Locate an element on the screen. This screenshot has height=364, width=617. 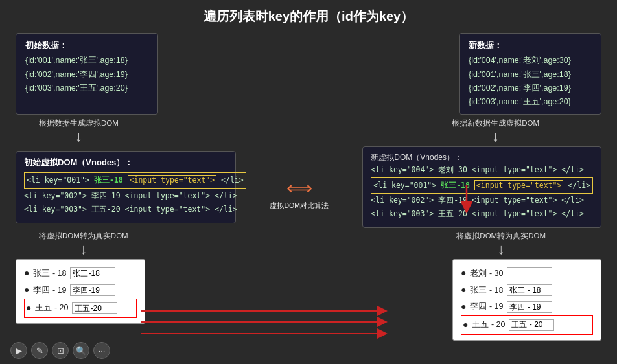
play-button: ▶ is located at coordinates (19, 350).